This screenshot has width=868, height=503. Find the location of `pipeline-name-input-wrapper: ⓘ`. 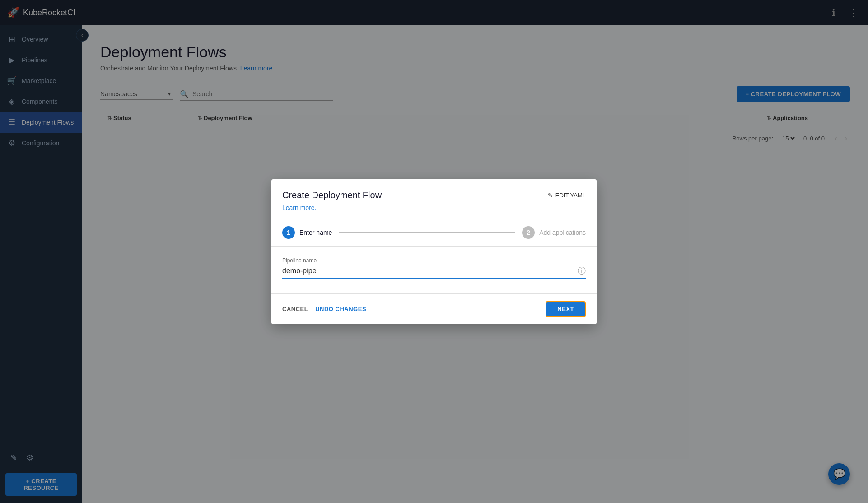

pipeline-name-input-wrapper: ⓘ is located at coordinates (434, 272).